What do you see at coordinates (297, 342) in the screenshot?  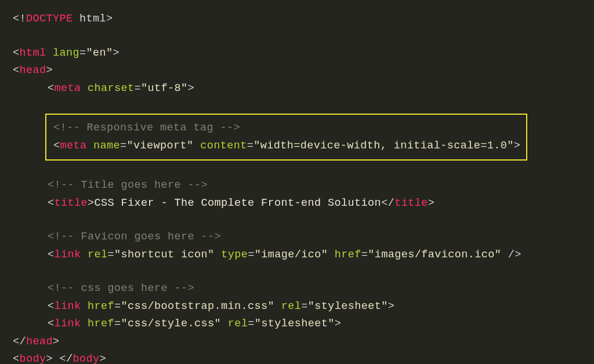 I see `line-head-close: </head>` at bounding box center [297, 342].